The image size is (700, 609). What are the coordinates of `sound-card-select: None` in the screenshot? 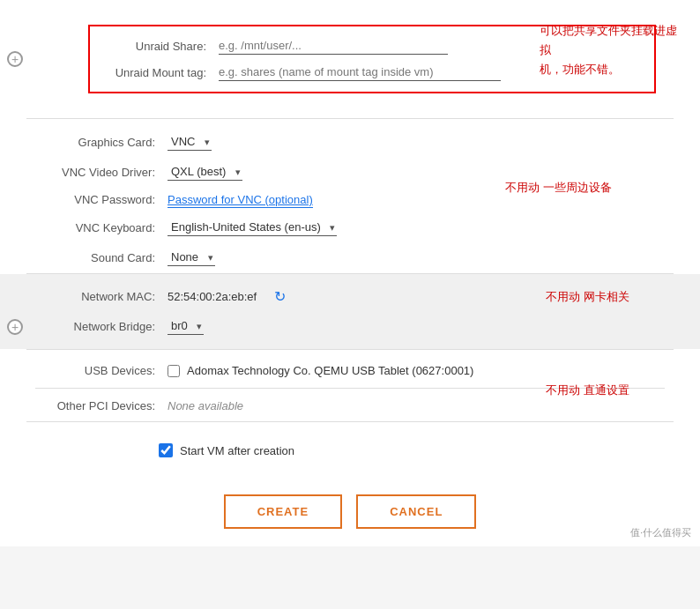 It's located at (191, 257).